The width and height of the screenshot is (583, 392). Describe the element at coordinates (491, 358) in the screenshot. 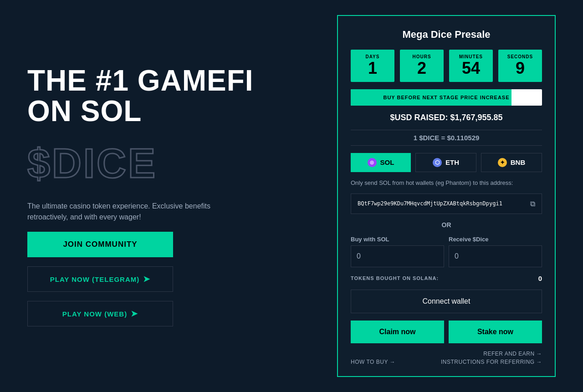

I see `bottom-right-links: REFER AND EARN → INSTRUCTIONS FOR REFERR…` at that location.